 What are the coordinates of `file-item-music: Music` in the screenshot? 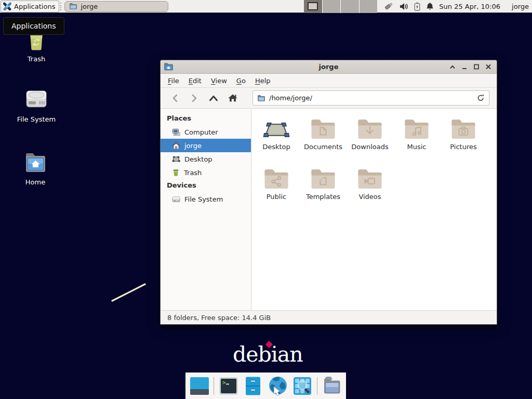 It's located at (417, 142).